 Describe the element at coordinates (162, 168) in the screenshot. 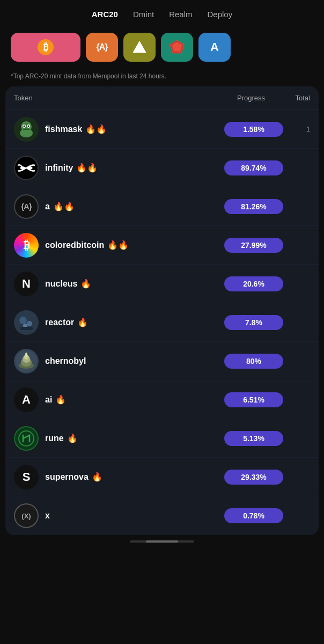

I see `table-row: infinity 🔥🔥 89.74%` at that location.